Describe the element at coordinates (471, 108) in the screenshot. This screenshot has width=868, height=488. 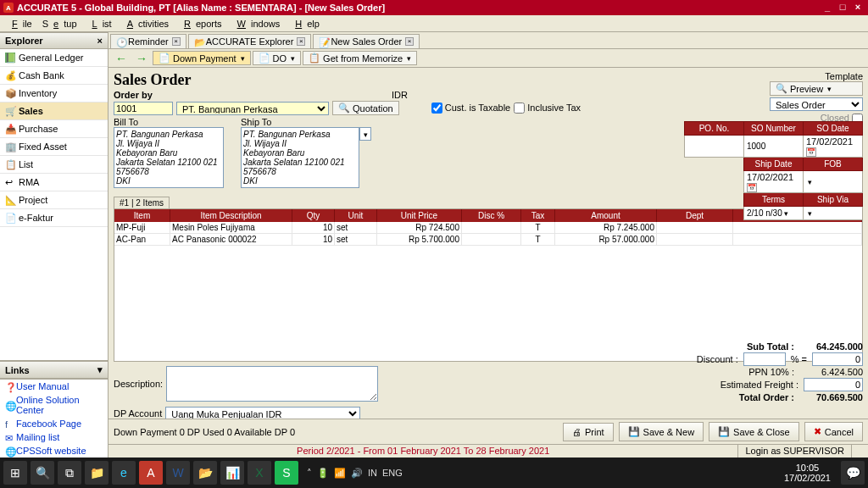
I see `taxable-check: Cust. is Taxable` at that location.